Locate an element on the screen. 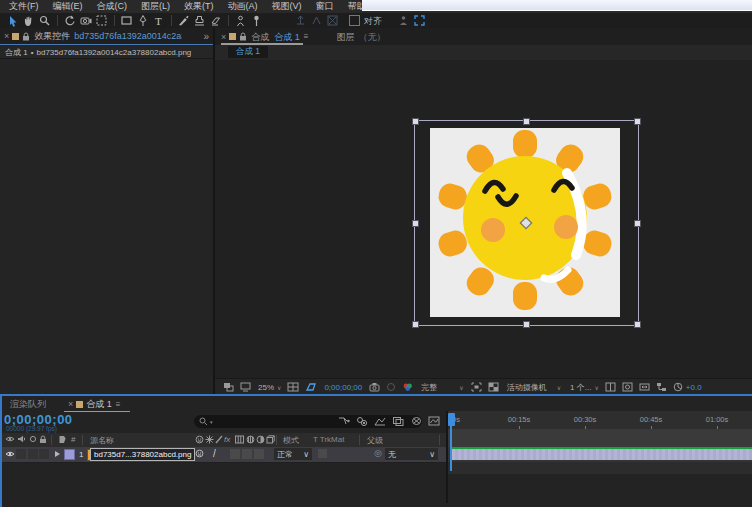  magnify-icon is located at coordinates (628, 387).